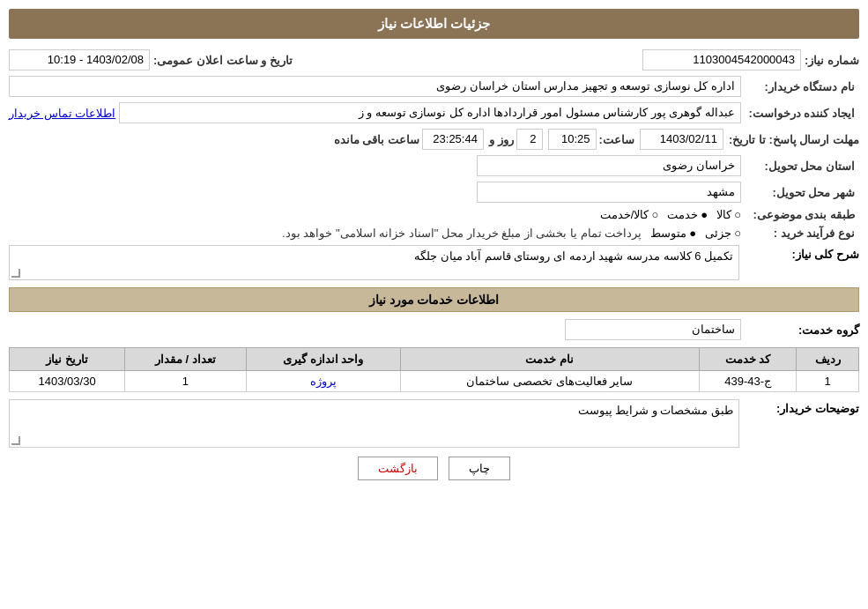 Image resolution: width=868 pixels, height=609 pixels. I want to click on nam-dastgah-value: اداره کل نوسازی توسعه و تجهیز مدارس استا…, so click(375, 86).